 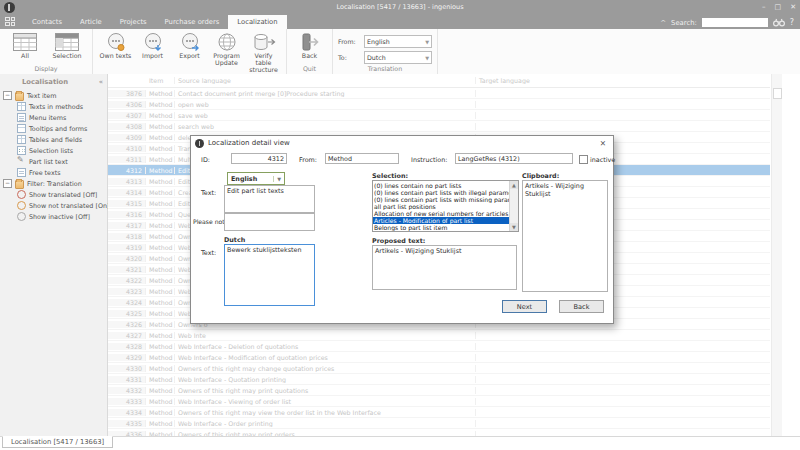 I want to click on scrollbar-thumb, so click(x=778, y=94).